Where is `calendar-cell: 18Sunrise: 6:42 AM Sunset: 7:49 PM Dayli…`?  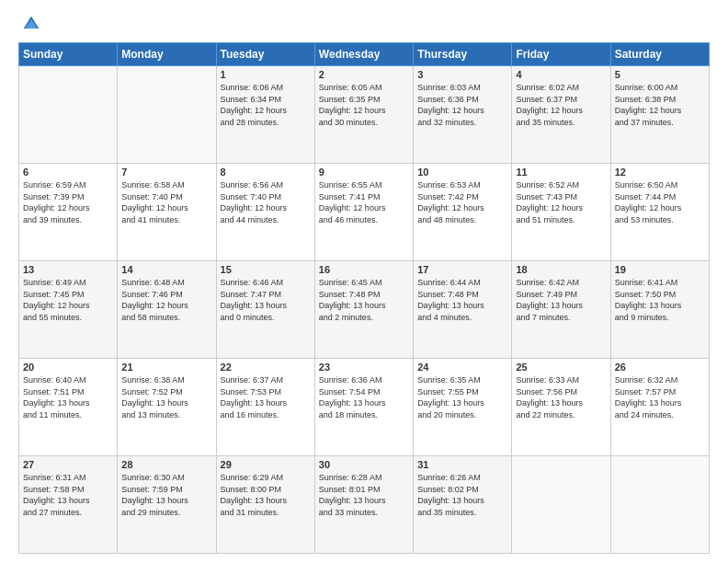
calendar-cell: 18Sunrise: 6:42 AM Sunset: 7:49 PM Dayli… is located at coordinates (561, 310).